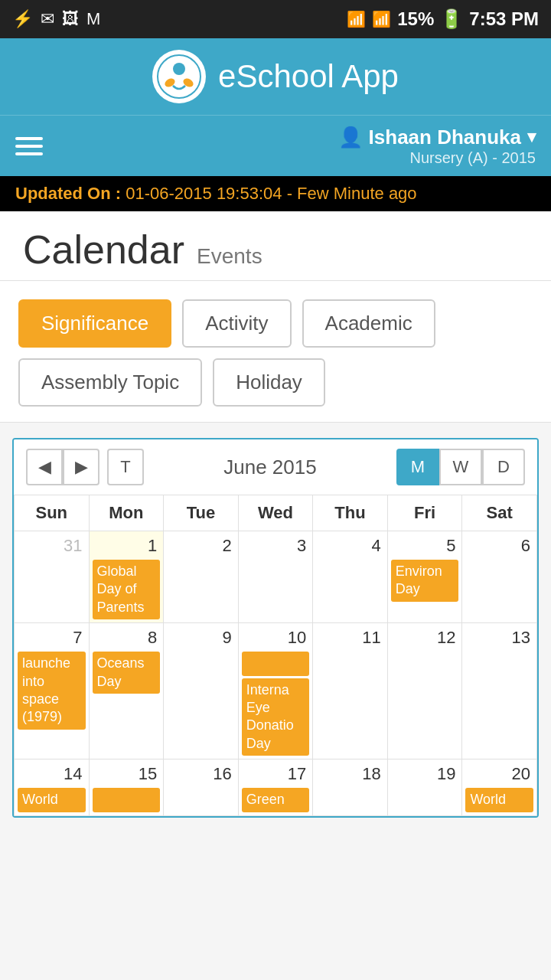 The image size is (551, 980). I want to click on filter-section: Significance Activity Academic Assembly …, so click(276, 352).